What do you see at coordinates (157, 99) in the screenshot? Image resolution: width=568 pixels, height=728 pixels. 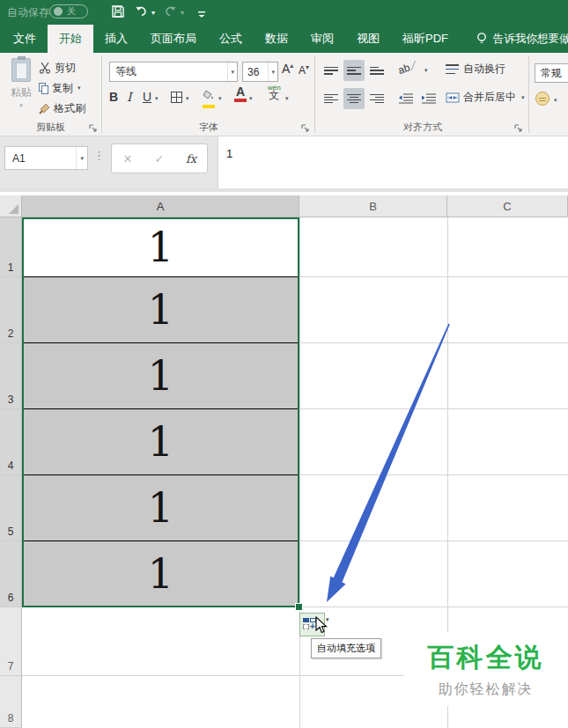 I see `underline-dropdown-icon: ▾` at bounding box center [157, 99].